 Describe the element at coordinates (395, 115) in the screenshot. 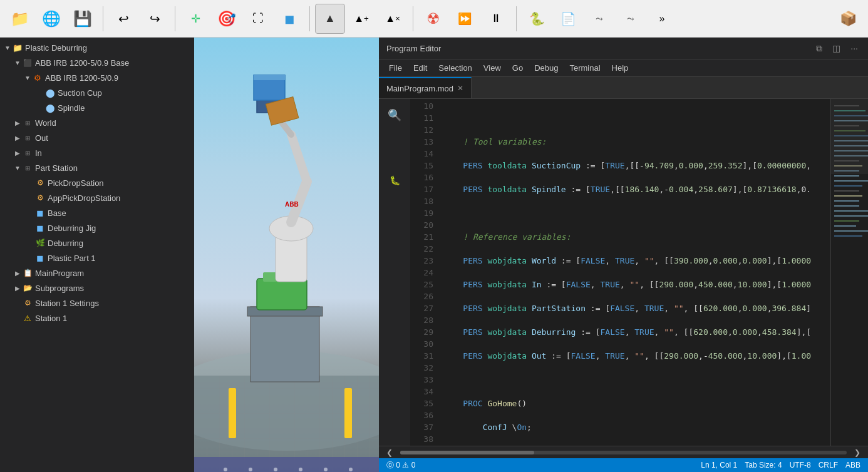

I see `search-icon: 🔍` at that location.